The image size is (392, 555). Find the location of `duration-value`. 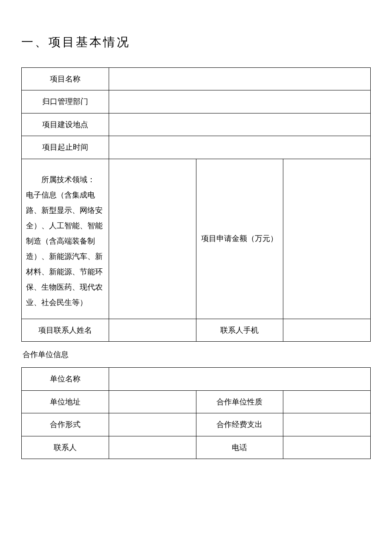

duration-value is located at coordinates (239, 148).